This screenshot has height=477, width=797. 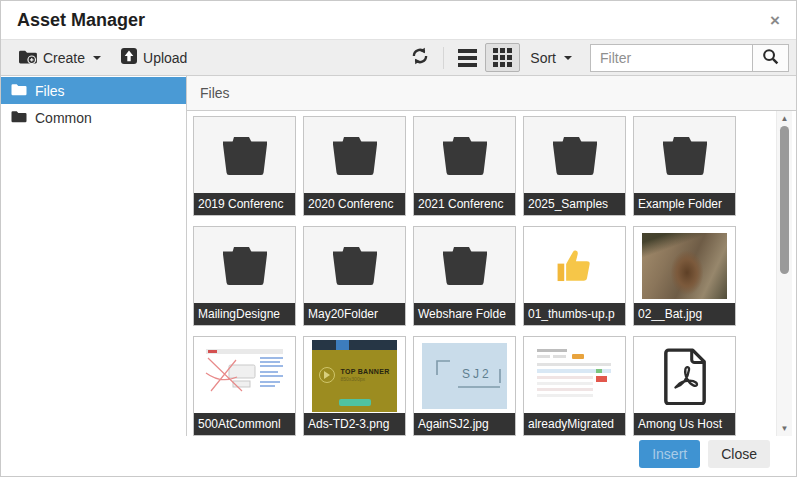 I want to click on upload-button: Upload, so click(x=154, y=58).